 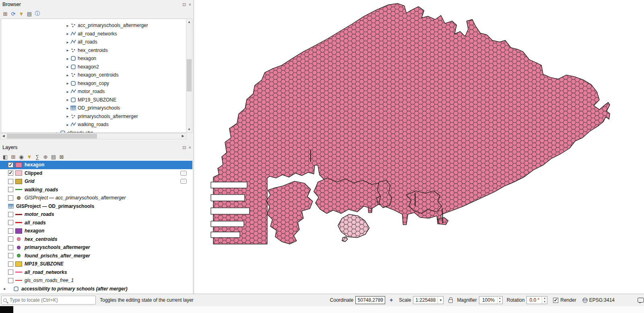 What do you see at coordinates (183, 136) in the screenshot?
I see `scroll-right-icon: ▶` at bounding box center [183, 136].